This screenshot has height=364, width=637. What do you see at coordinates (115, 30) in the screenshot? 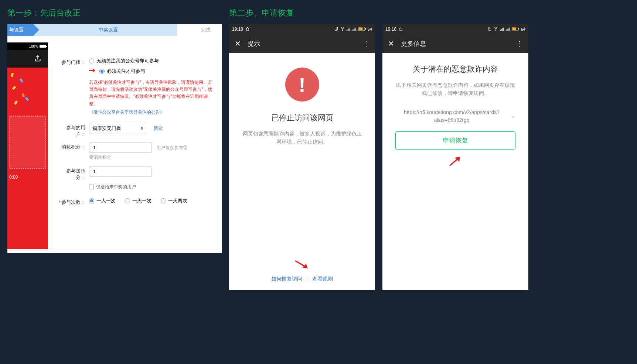
I see `step-tabs: 与设置 中奖设置 完成` at bounding box center [115, 30].